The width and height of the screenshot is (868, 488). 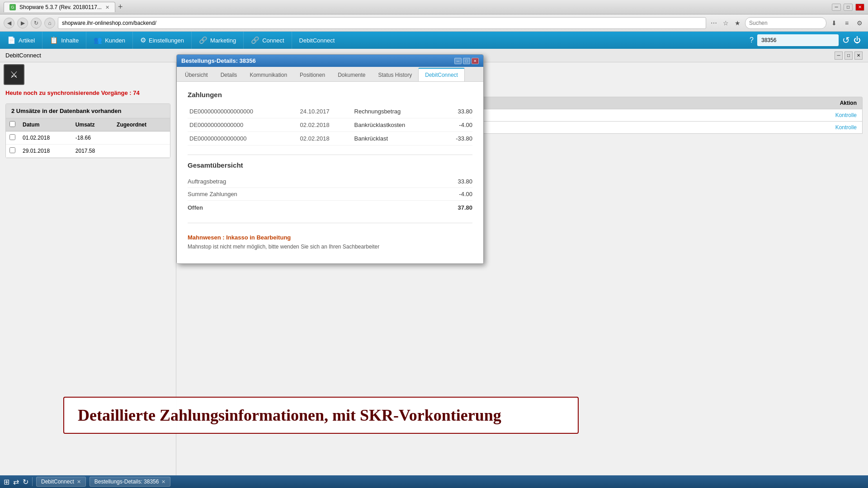 I want to click on browser-tab: G Shopware 5.3.7 (Rev. 20180117... ✕, so click(x=60, y=7).